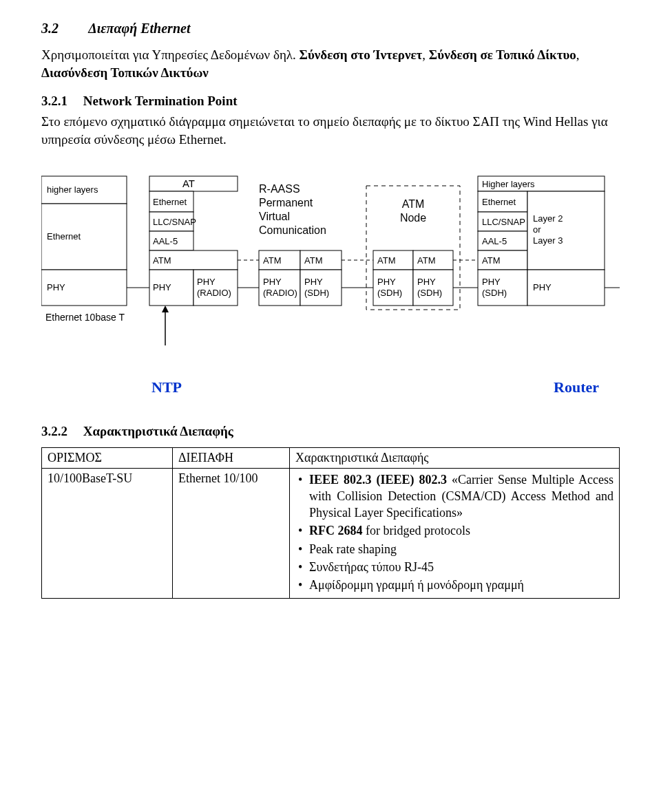 This screenshot has height=812, width=661. Describe the element at coordinates (454, 533) in the screenshot. I see `table-cell-characteristics: IEEE 802.3 (IEEE) 802.3 «Carrier Sense M…` at that location.